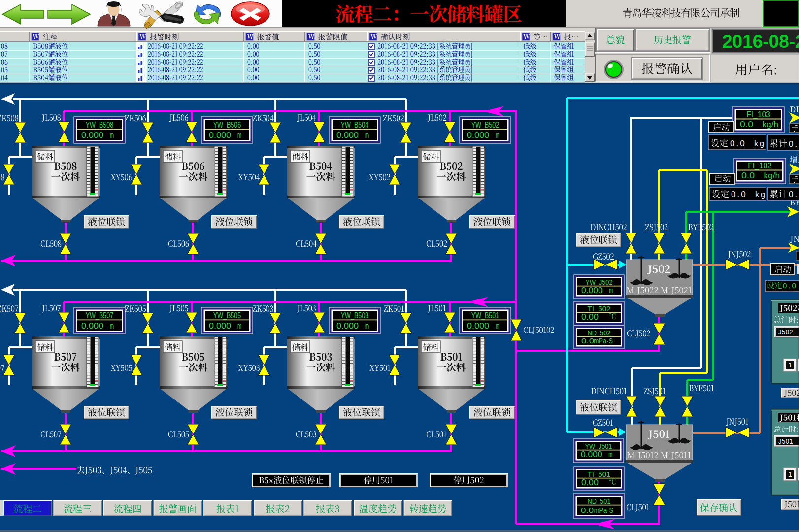  What do you see at coordinates (228, 125) in the screenshot?
I see `svg-text: YW_B506` at bounding box center [228, 125].